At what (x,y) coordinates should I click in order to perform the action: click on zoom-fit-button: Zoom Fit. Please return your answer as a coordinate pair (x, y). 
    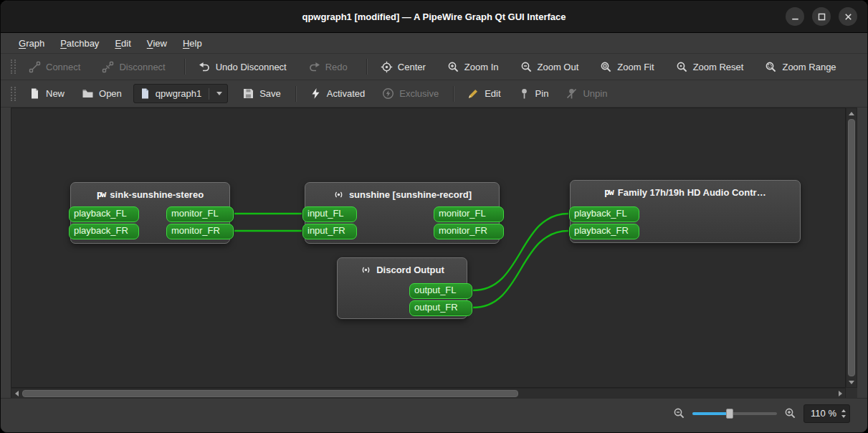
    Looking at the image, I should click on (626, 67).